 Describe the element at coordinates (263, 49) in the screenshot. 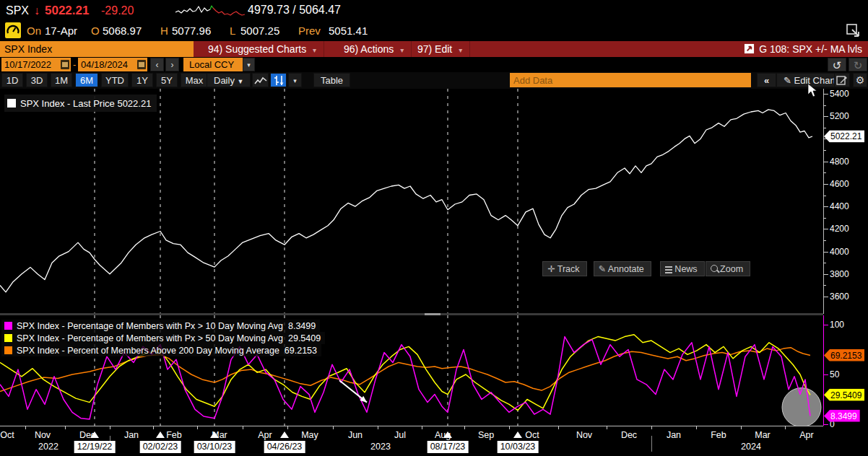

I see `menu-item-suggestedcharts: 94) Suggested Charts ▾` at that location.